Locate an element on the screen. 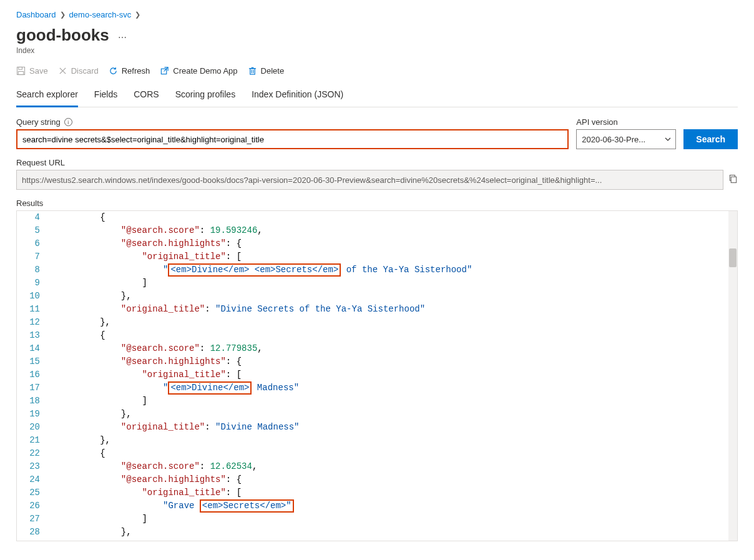 This screenshot has width=754, height=560. command-bar: Save Discard Refresh Create Demo App Del… is located at coordinates (377, 74).